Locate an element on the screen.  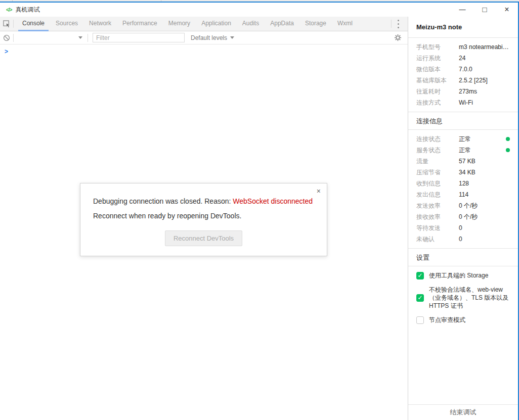
devtools-tabbar: Console Sources Network Performance Memo… is located at coordinates (204, 24).